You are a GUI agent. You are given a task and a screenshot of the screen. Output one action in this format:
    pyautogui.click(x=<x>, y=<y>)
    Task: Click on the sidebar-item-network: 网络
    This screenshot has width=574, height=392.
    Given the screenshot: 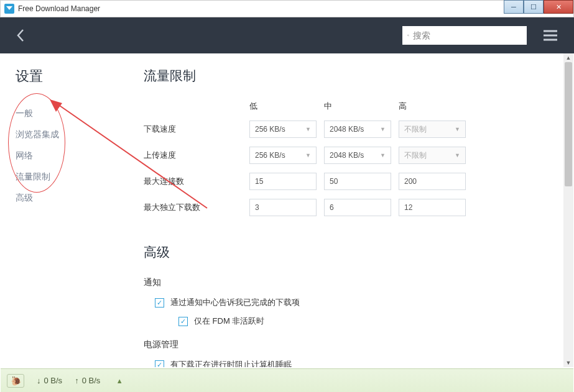 What is the action you would take?
    pyautogui.click(x=73, y=156)
    